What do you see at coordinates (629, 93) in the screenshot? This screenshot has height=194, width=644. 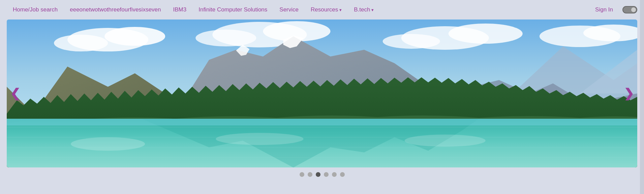 I see `carousel-next-button: ❯` at bounding box center [629, 93].